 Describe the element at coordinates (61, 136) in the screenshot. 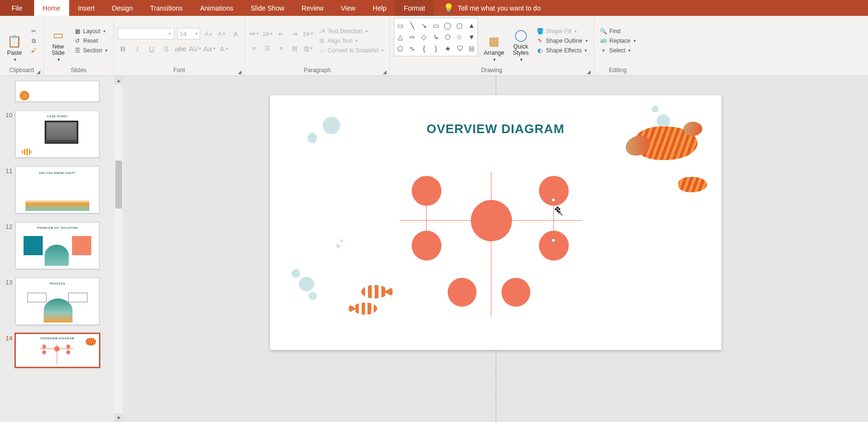

I see `thumbnail-row: 10 CASE STUDY` at that location.